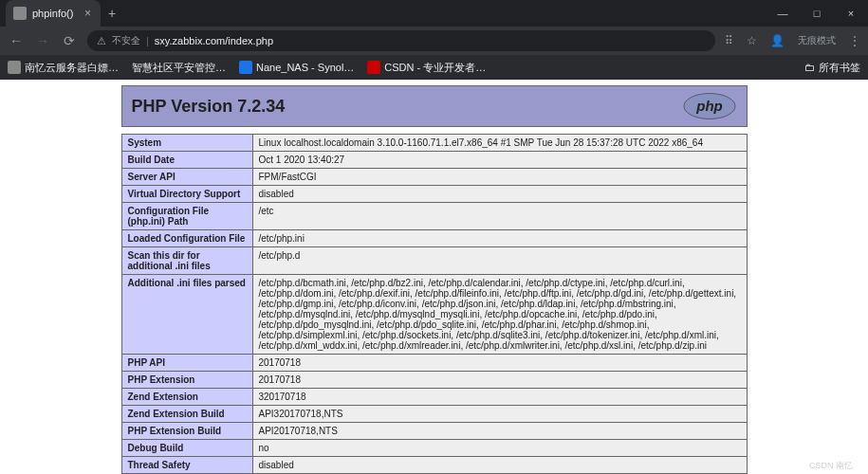  Describe the element at coordinates (751, 41) in the screenshot. I see `bookmark-star-icon: ☆` at that location.